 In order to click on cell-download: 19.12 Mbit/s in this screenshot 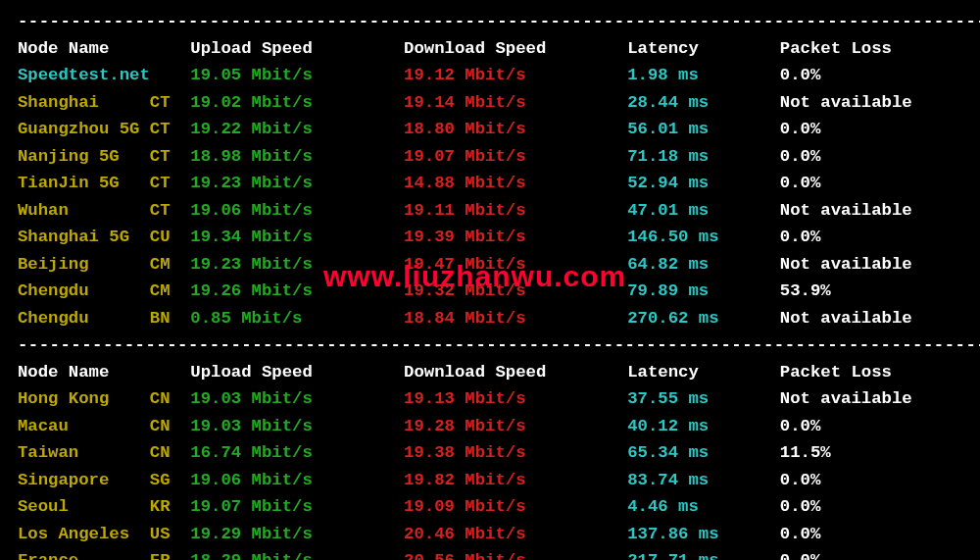, I will do `click(515, 75)`.